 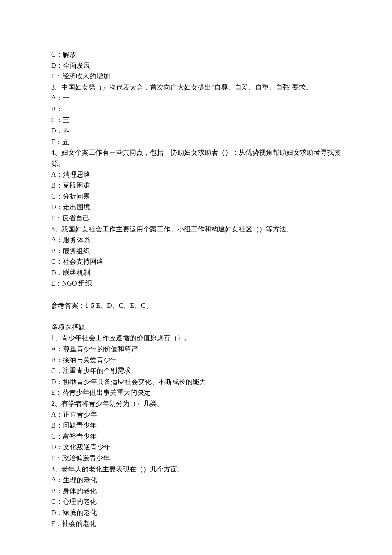 What do you see at coordinates (196, 175) in the screenshot?
I see `text-line: A：清理思路` at bounding box center [196, 175].